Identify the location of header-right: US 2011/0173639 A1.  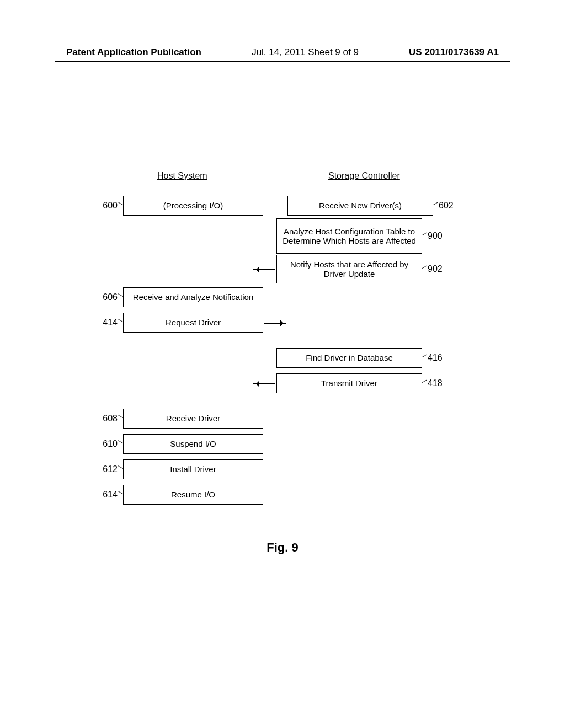
(454, 52).